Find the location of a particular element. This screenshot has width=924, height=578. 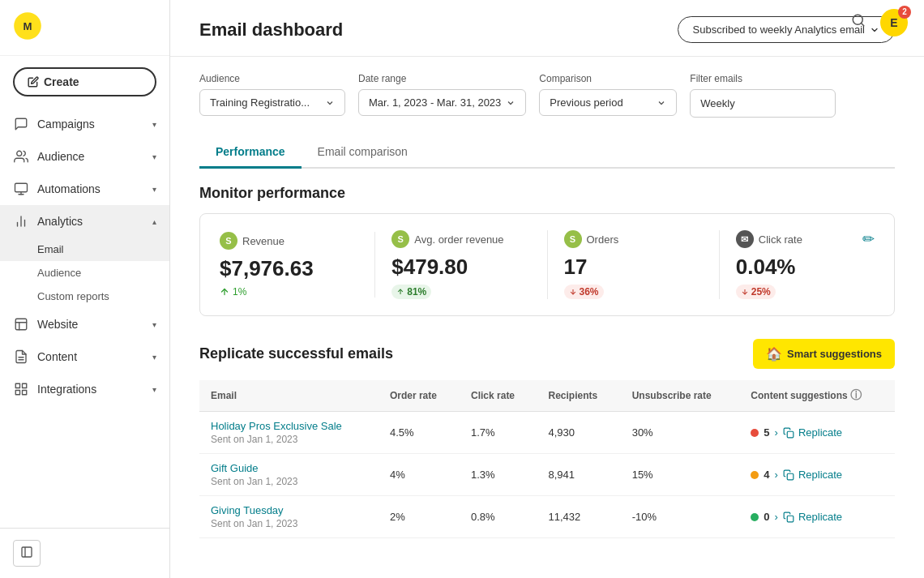

integrations-chevron: ▾ is located at coordinates (154, 389).